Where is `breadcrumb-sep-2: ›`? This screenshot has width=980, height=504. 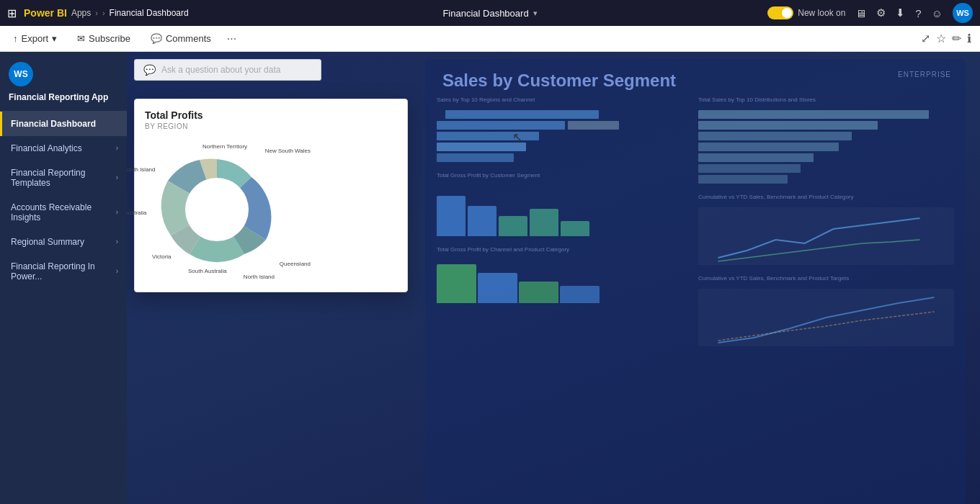
breadcrumb-sep-2: › is located at coordinates (104, 13).